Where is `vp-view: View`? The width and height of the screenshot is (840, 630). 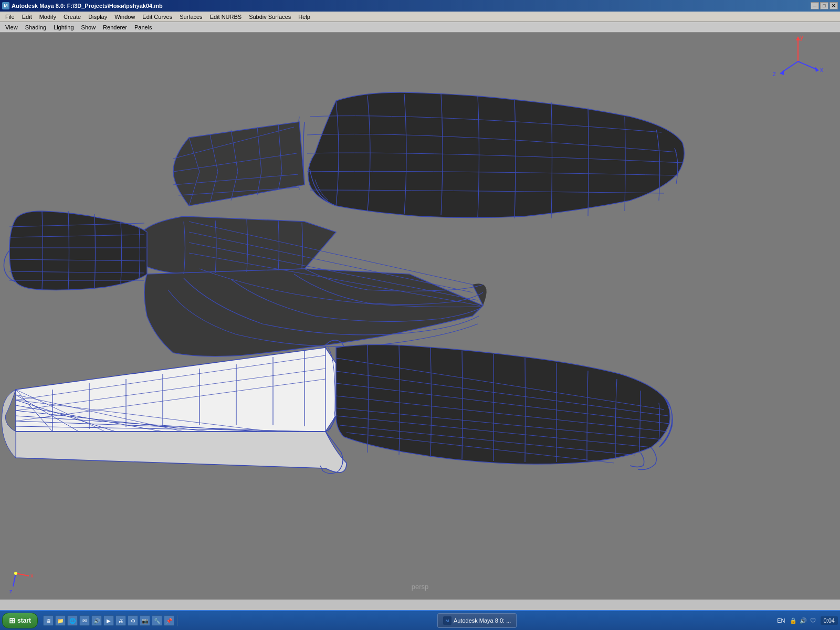
vp-view: View is located at coordinates (12, 27).